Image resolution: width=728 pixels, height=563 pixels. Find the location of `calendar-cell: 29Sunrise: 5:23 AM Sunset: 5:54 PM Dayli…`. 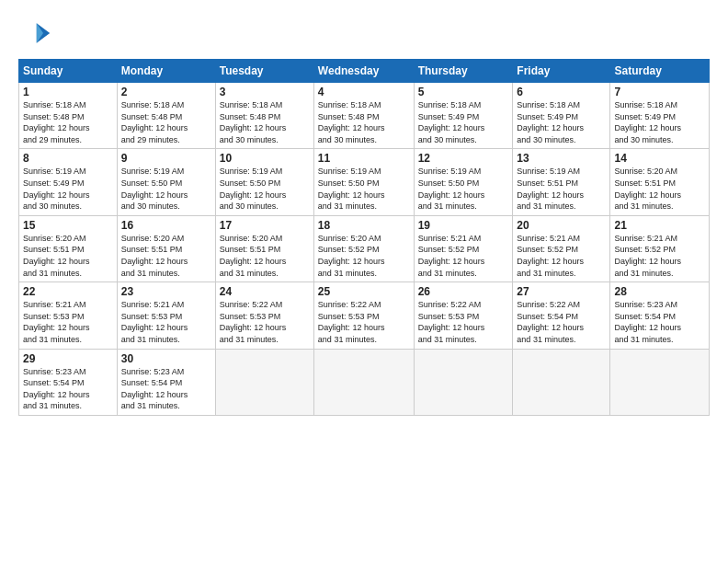

calendar-cell: 29Sunrise: 5:23 AM Sunset: 5:54 PM Dayli… is located at coordinates (68, 382).